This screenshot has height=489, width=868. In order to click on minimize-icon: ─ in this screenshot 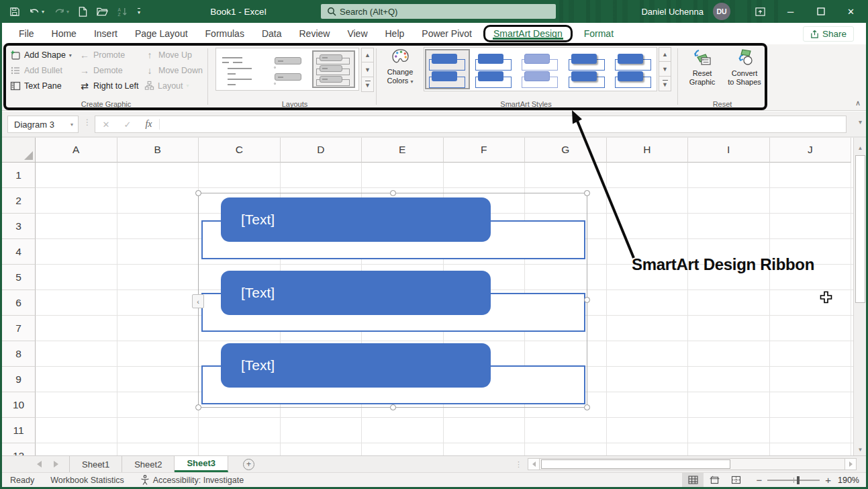, I will do `click(791, 11)`.